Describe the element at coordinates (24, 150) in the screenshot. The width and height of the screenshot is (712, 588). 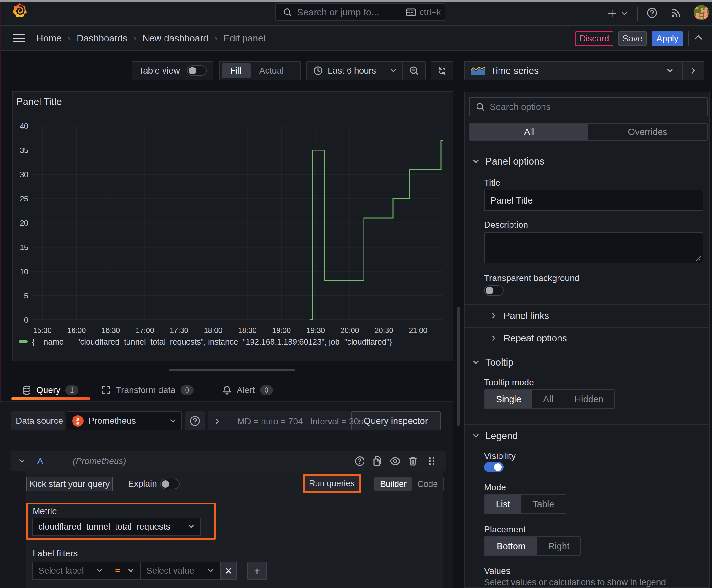
I see `svg-text: 35` at that location.